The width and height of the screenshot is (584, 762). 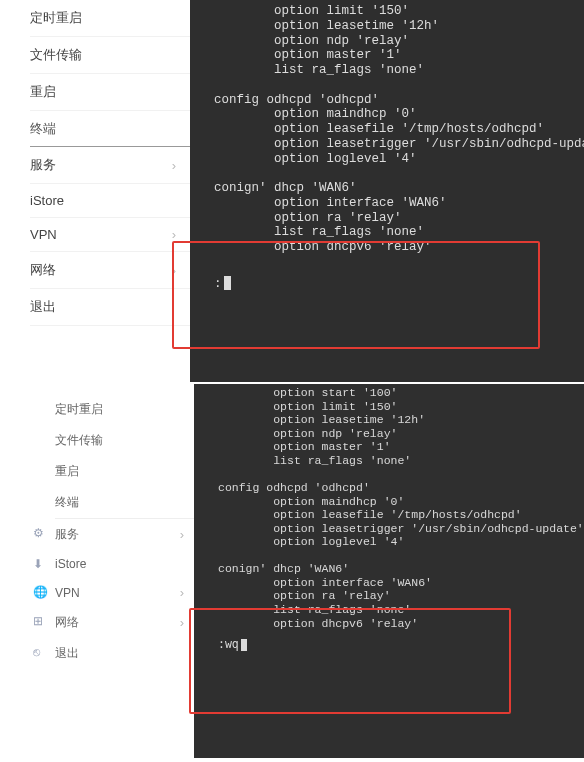 I want to click on sidebar-item: ⚙服务›, so click(x=124, y=534).